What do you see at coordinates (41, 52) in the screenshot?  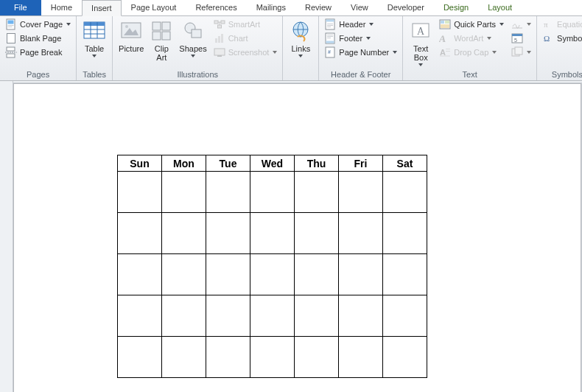 I see `page-break-label: Page Break` at bounding box center [41, 52].